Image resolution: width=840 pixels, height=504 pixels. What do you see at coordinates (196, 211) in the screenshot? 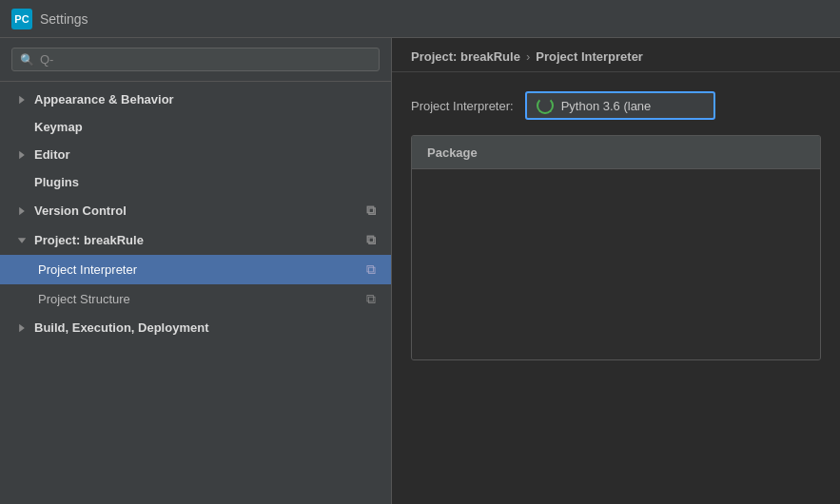
I see `sidebar-item-version-control: Version Control ⧉` at bounding box center [196, 211].